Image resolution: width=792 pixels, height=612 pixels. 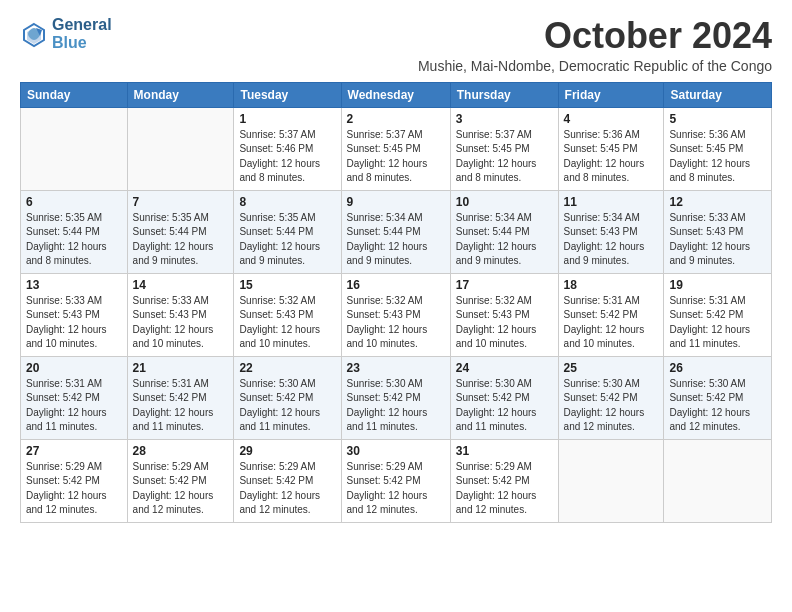 What do you see at coordinates (288, 480) in the screenshot?
I see `table-cell: 29Sunrise: 5:29 AM Sunset: 5:42 PM Dayli…` at bounding box center [288, 480].